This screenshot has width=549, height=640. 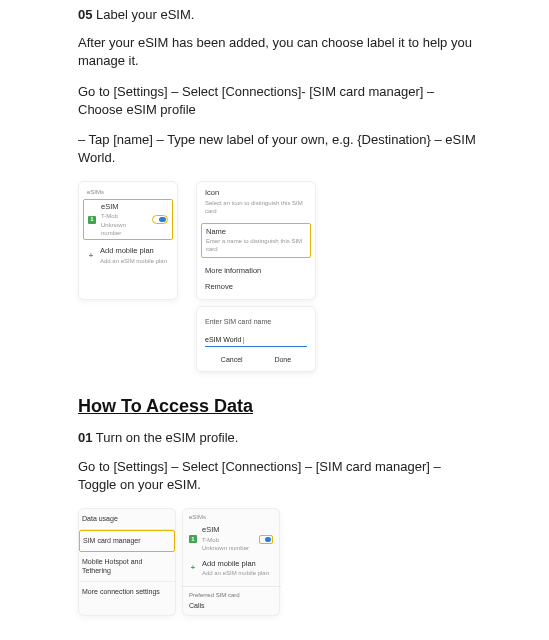 I want to click on step-01: 01 Turn on the eSIM profile., so click(x=278, y=438).